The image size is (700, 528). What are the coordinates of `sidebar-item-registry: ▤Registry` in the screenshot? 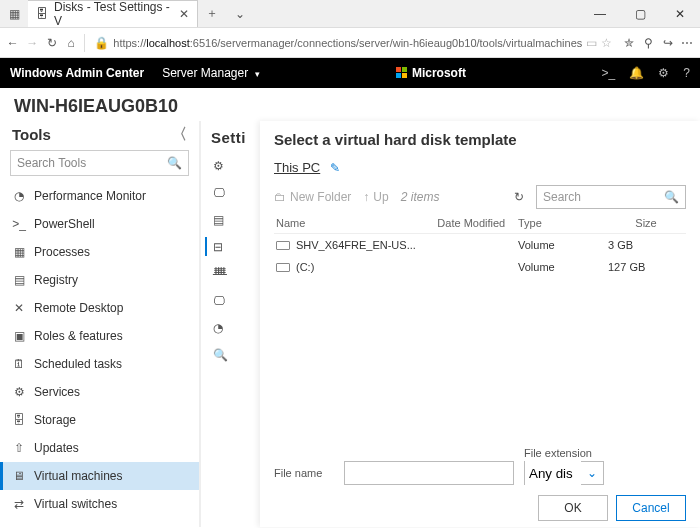 It's located at (100, 280).